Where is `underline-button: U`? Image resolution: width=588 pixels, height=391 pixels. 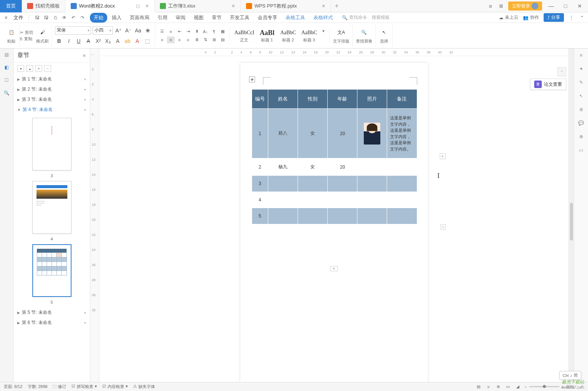
underline-button: U is located at coordinates (79, 41).